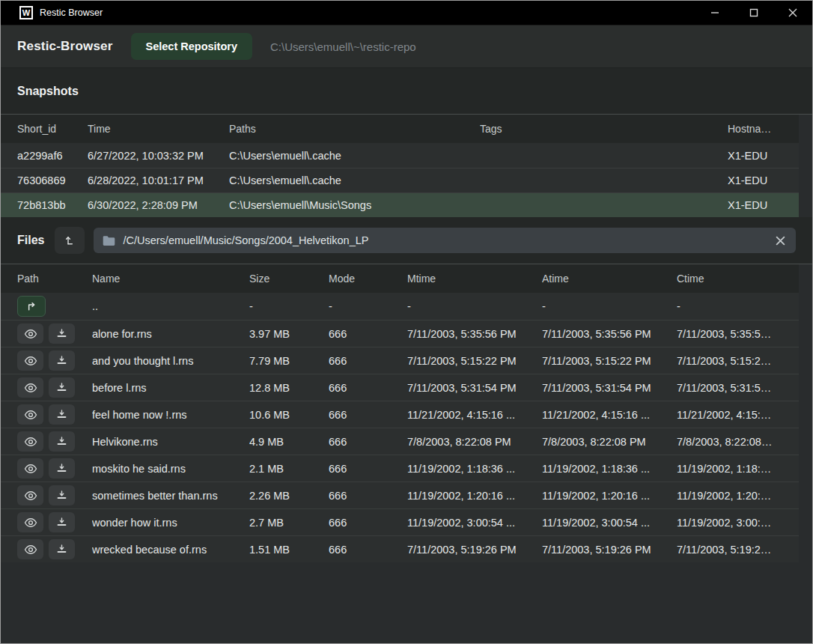 The width and height of the screenshot is (813, 644). What do you see at coordinates (475, 388) in the screenshot?
I see `file-mtime: 7/11/2003, 5:31:54 PM` at bounding box center [475, 388].